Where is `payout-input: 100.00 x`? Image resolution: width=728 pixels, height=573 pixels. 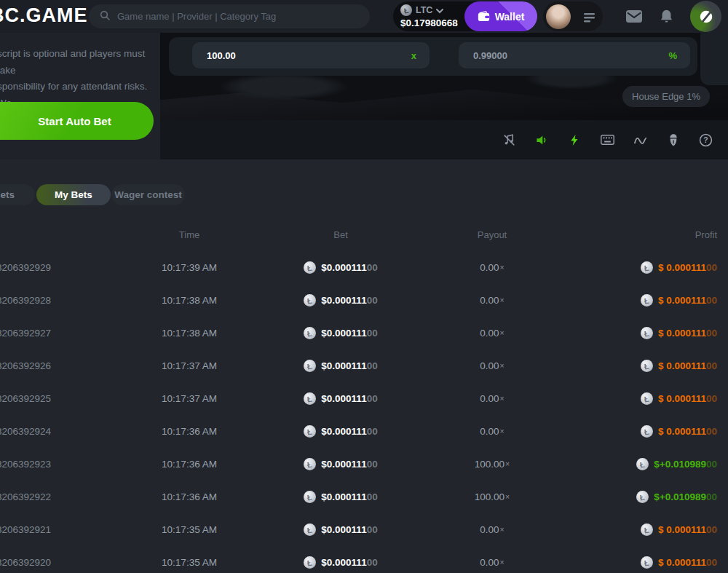 payout-input: 100.00 x is located at coordinates (311, 55).